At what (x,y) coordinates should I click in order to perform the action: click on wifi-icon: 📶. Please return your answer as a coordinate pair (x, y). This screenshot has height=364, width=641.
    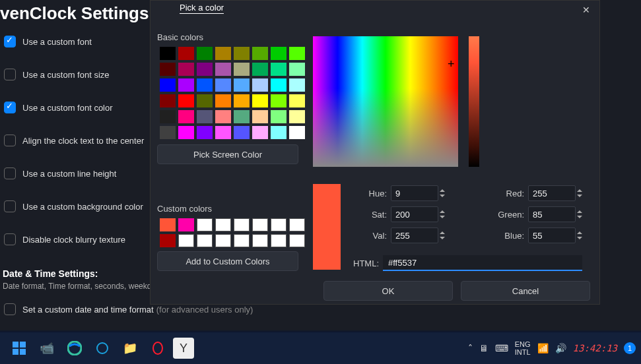
    Looking at the image, I should click on (543, 348).